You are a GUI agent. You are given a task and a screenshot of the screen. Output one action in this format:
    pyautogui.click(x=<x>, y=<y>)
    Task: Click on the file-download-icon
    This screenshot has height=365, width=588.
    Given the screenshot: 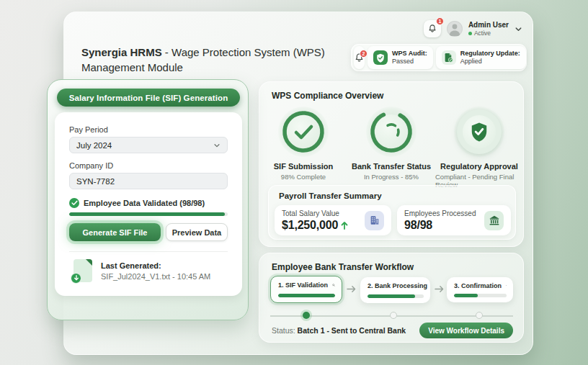 What is the action you would take?
    pyautogui.click(x=83, y=271)
    